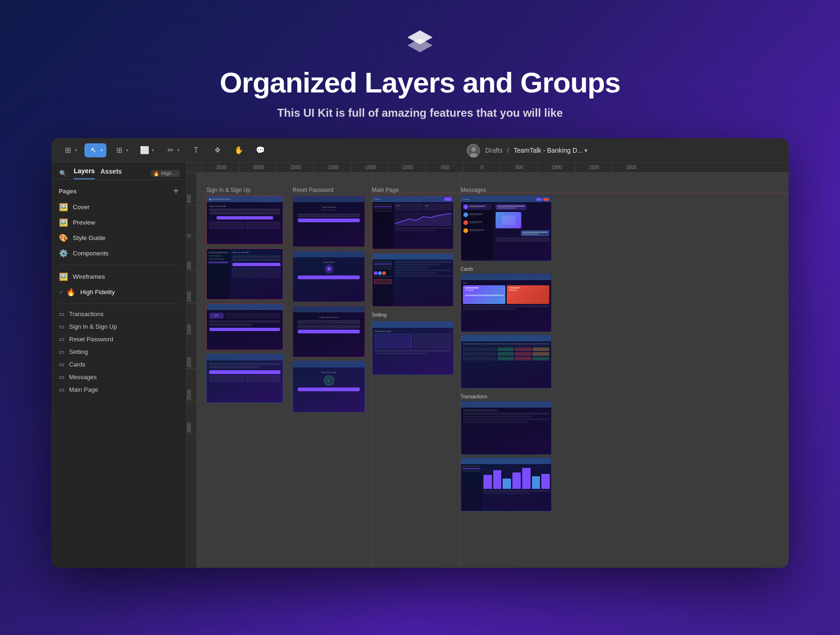 This screenshot has height=635, width=840. What do you see at coordinates (191, 385) in the screenshot?
I see `ruler-v-mark: 2500` at bounding box center [191, 385].